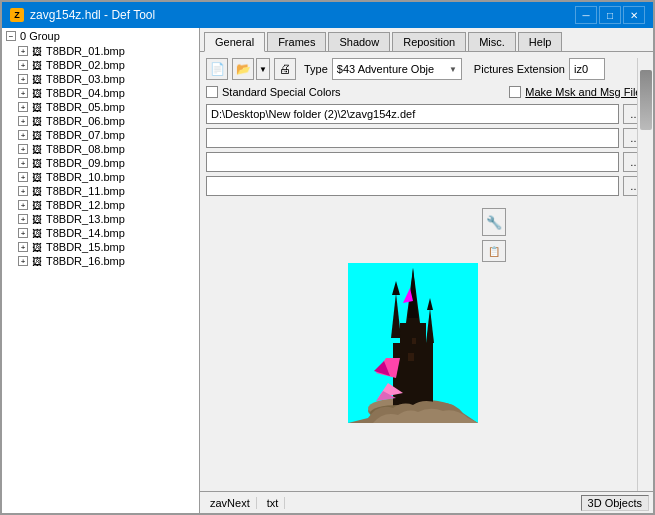  What do you see at coordinates (494, 251) in the screenshot?
I see `copy-button: 📋` at bounding box center [494, 251].